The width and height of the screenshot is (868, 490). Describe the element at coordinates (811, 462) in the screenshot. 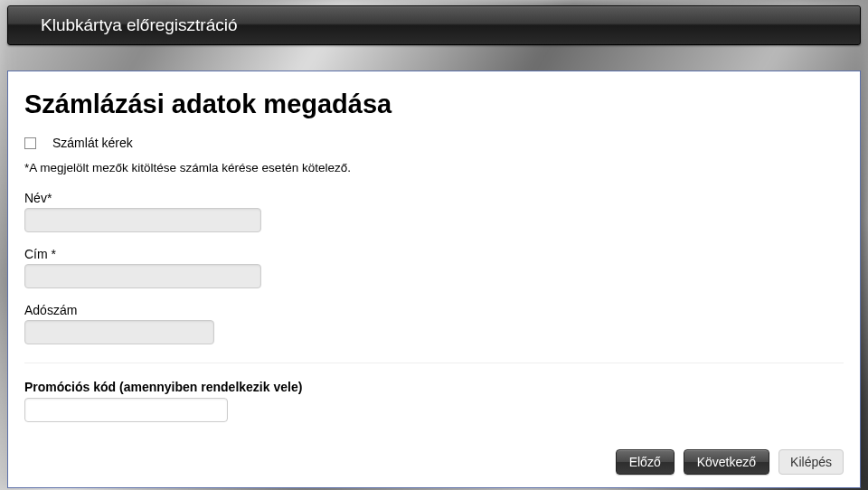

I see `exit-button: Kilépés` at that location.